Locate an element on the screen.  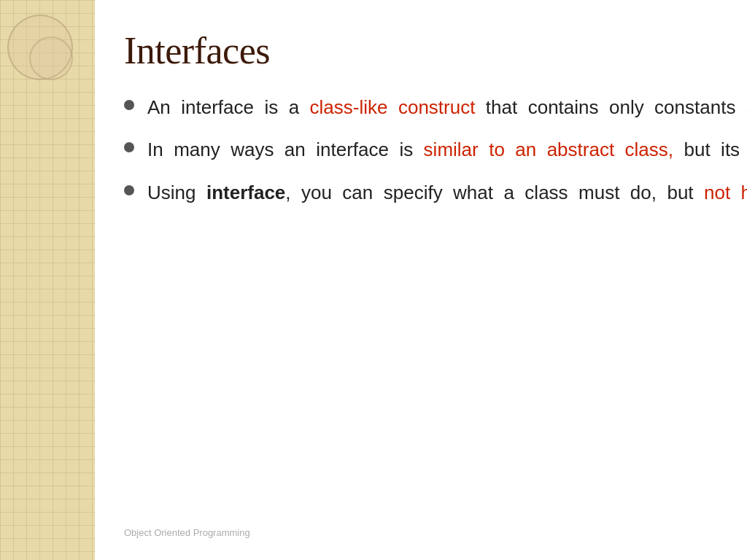
highlight-class-like-construct: class-like construct is located at coordinates (392, 107).